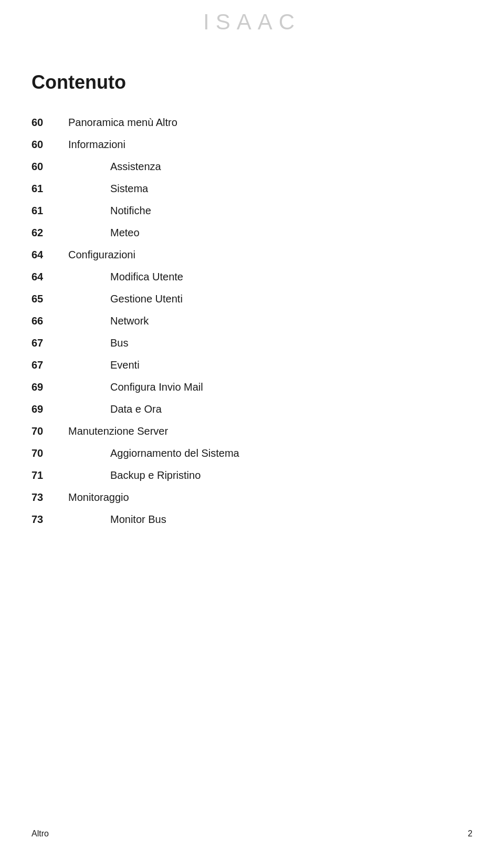  I want to click on logo: ISAAC, so click(252, 22).